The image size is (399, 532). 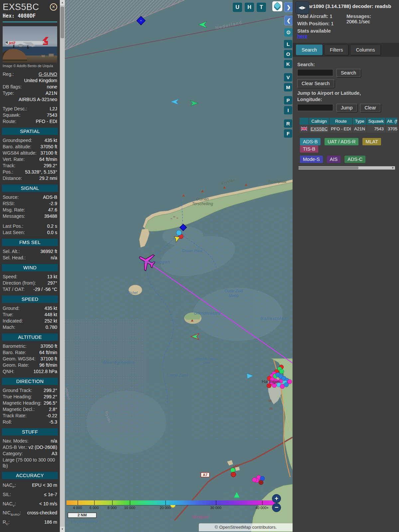 What do you see at coordinates (365, 50) in the screenshot?
I see `tab-columns: Columns` at bounding box center [365, 50].